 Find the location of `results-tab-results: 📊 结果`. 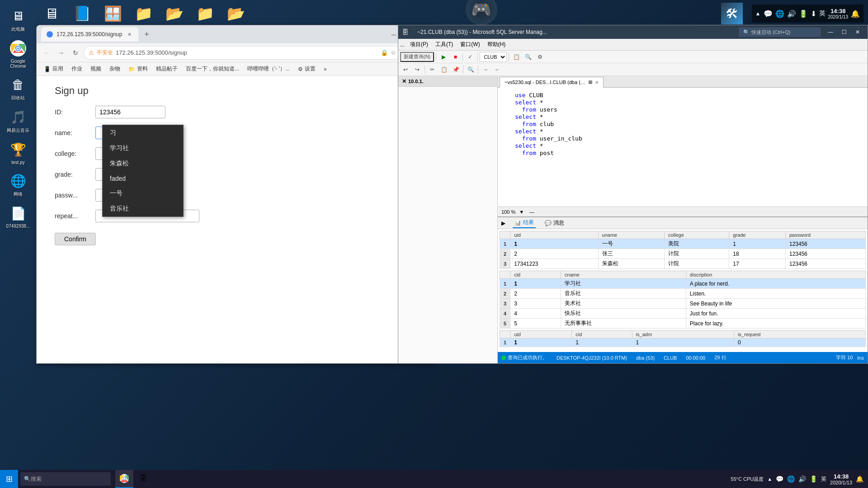

results-tab-results: 📊 结果 is located at coordinates (524, 223).